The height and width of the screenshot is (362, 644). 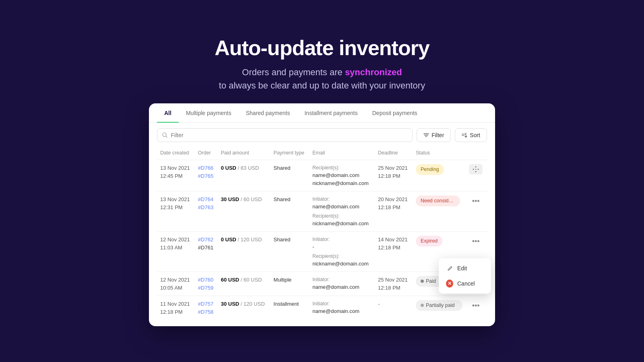 I want to click on hero-title: Auto-update inventory, so click(x=322, y=48).